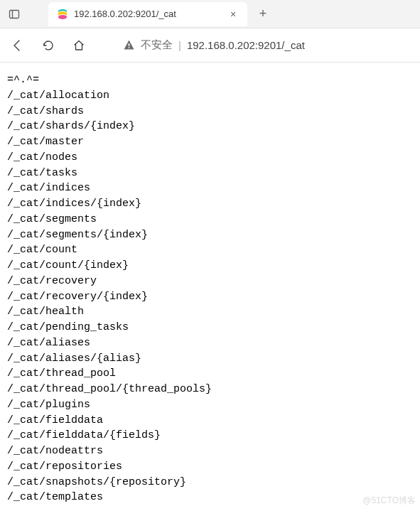 The height and width of the screenshot is (511, 420). What do you see at coordinates (210, 266) in the screenshot?
I see `content-line: /_cat/count/{index}` at bounding box center [210, 266].